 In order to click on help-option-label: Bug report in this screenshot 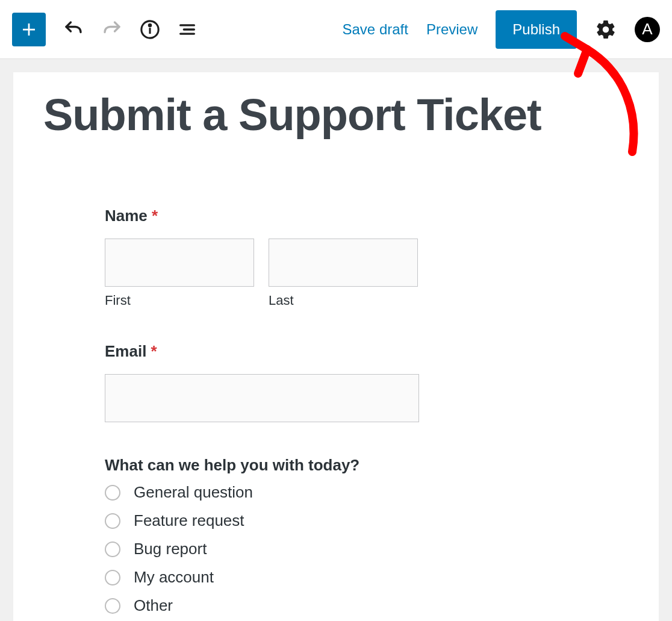, I will do `click(170, 549)`.